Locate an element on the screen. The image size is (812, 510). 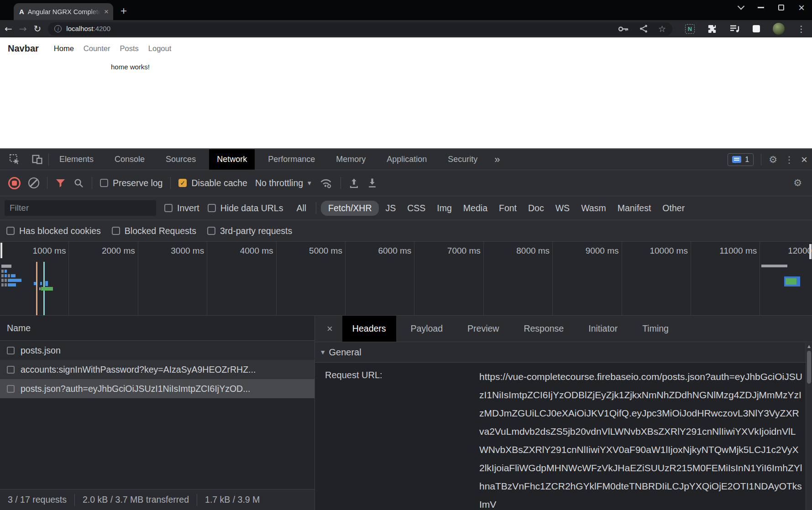
blocked-requests-toggle: Blocked Requests is located at coordinates (154, 231).